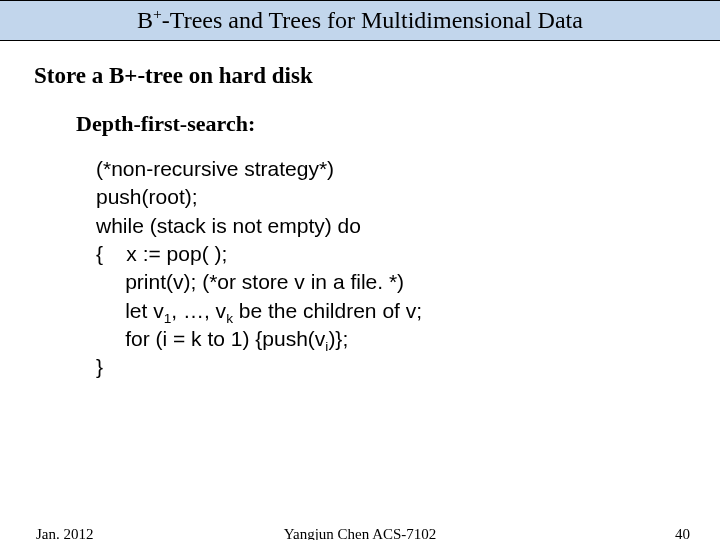 The image size is (720, 540). What do you see at coordinates (130, 310) in the screenshot?
I see `code-line-6a: let v` at bounding box center [130, 310].